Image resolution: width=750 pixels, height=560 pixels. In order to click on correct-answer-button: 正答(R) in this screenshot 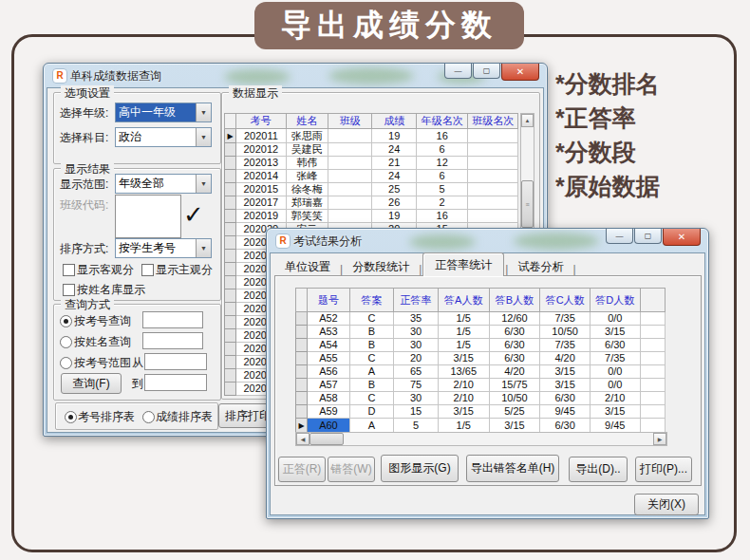, I will do `click(302, 469)`.